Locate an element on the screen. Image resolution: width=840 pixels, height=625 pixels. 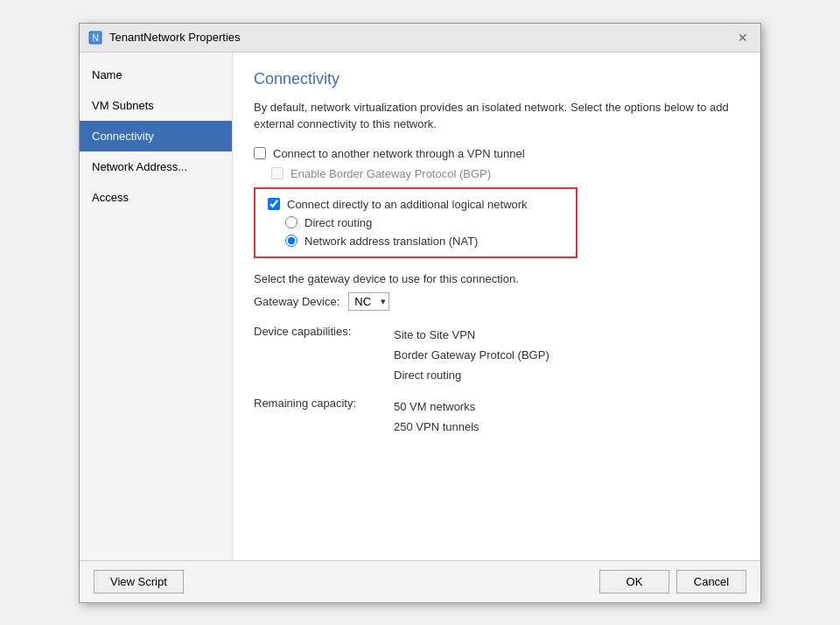
bgp-row: Enable Border Gateway Protocol (BGP) is located at coordinates (506, 173).